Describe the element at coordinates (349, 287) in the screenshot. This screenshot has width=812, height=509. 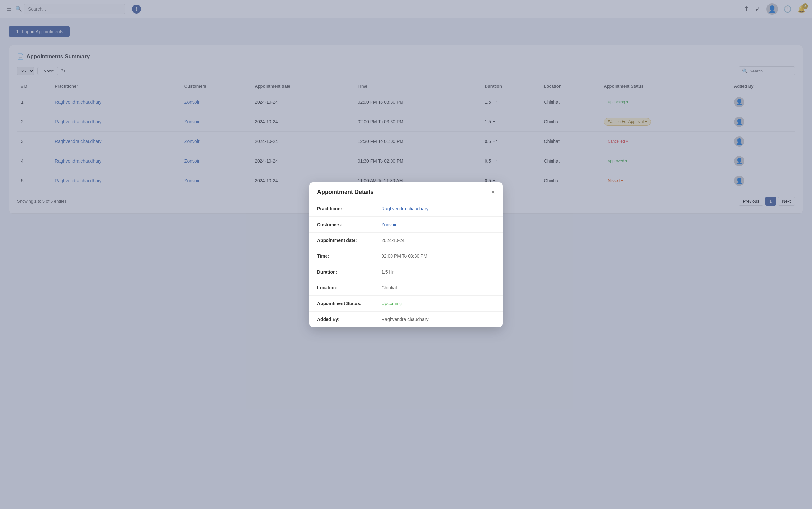
I see `modal-label-location: Location:` at that location.